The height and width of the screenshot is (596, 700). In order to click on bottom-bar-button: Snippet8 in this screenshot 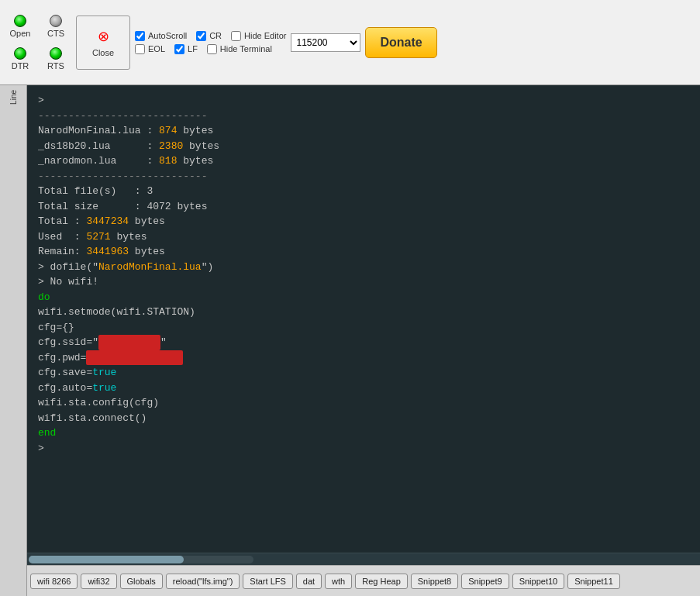, I will do `click(434, 581)`.